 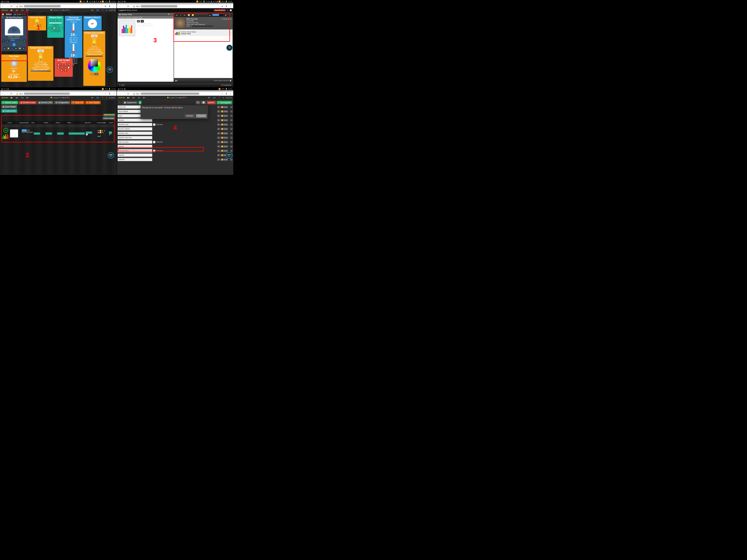 What do you see at coordinates (24, 48) in the screenshot?
I see `next-track-button: ⏭` at bounding box center [24, 48].